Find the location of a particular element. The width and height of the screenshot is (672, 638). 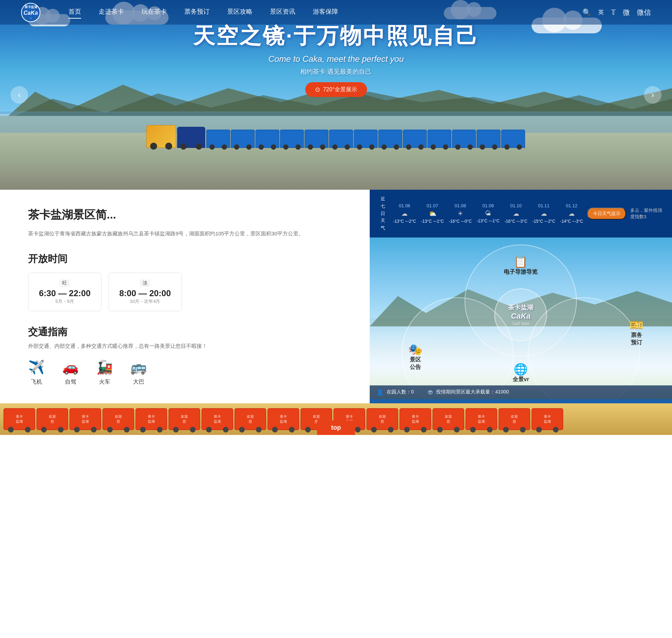

visitors-label: 在园人数：0 is located at coordinates (400, 392).